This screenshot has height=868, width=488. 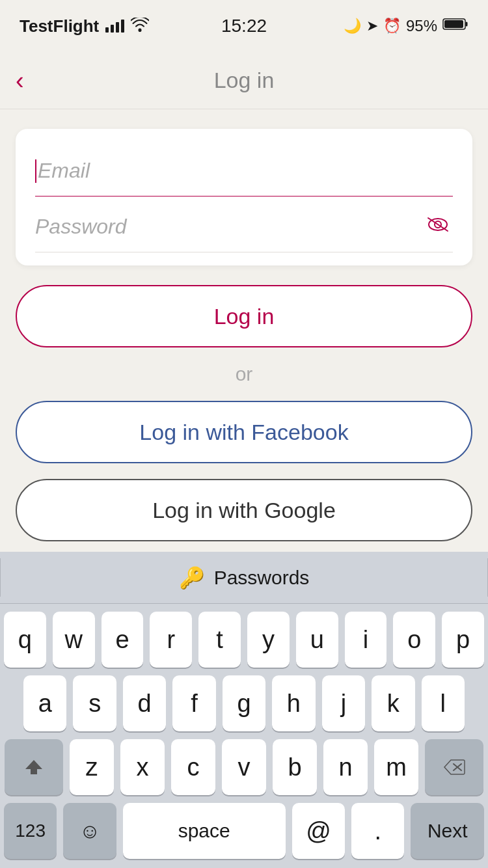 I want to click on key-row-bottom: 123 ☺ space @ . Next, so click(x=244, y=831).